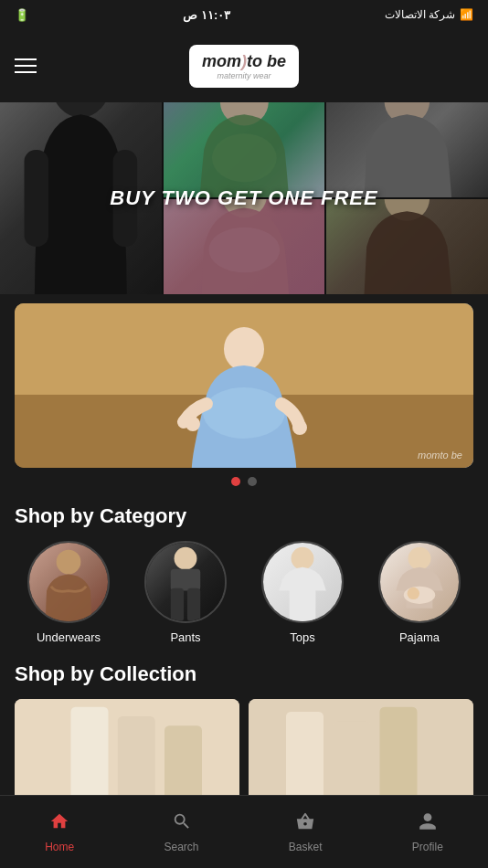 This screenshot has width=488, height=868. What do you see at coordinates (419, 592) in the screenshot?
I see `category-item-pajama: Pajama` at bounding box center [419, 592].